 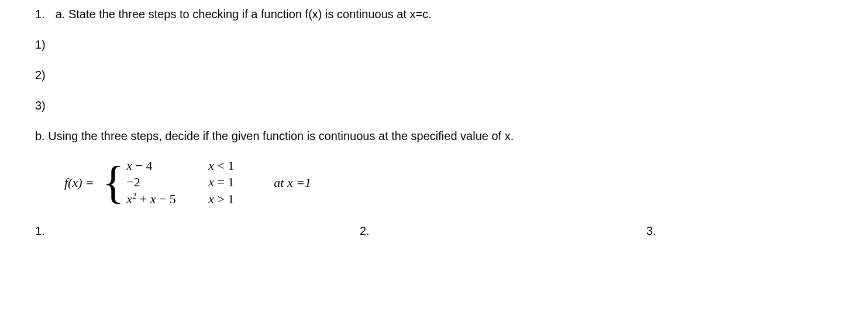 I want to click on fx-equals: f(x) =, so click(x=80, y=183).